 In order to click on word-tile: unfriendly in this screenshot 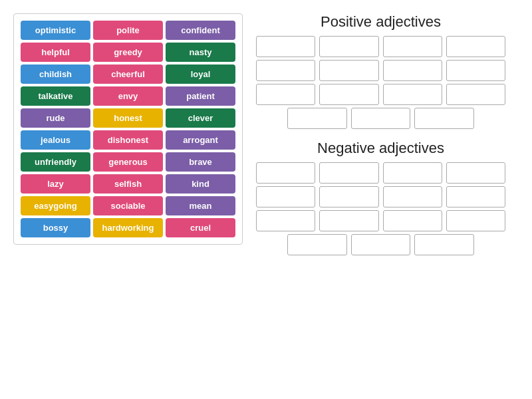, I will do `click(56, 162)`.